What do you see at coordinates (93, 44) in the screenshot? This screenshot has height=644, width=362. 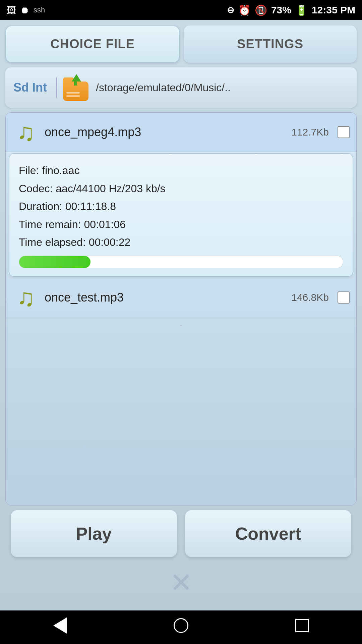 I see `choice-file-tab: CHOICE FILE` at bounding box center [93, 44].